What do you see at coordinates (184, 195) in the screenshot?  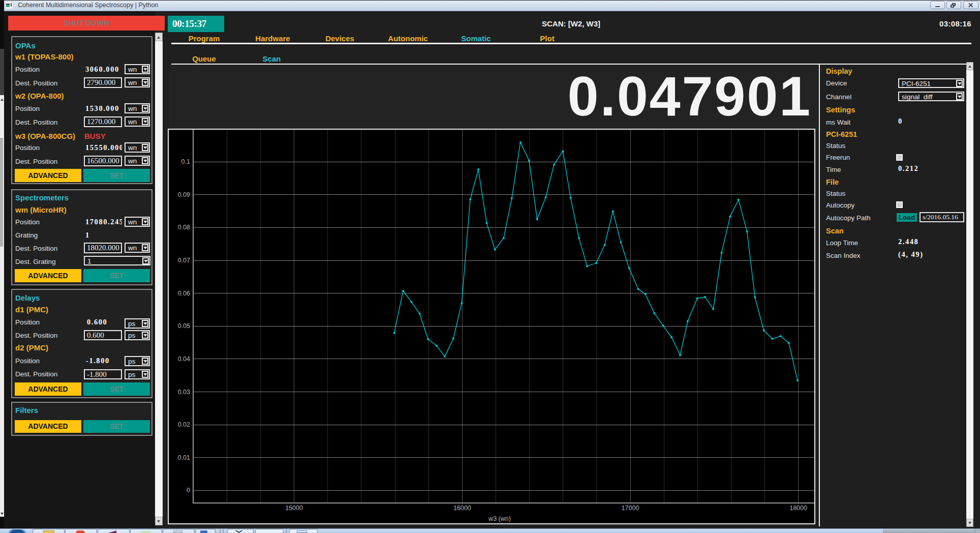 I see `svg-text: 0.09` at bounding box center [184, 195].